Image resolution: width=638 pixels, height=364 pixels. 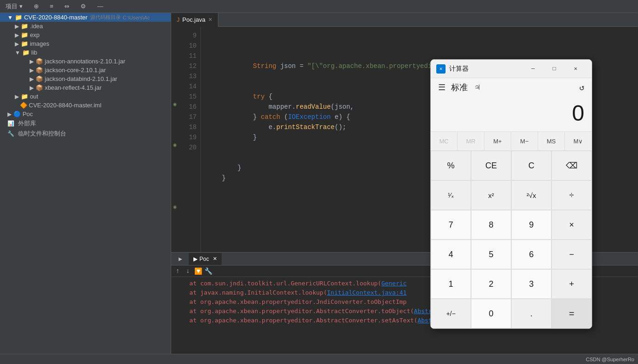 What do you see at coordinates (175, 105) in the screenshot?
I see `breakpoint-icon-12: ◉` at bounding box center [175, 105].